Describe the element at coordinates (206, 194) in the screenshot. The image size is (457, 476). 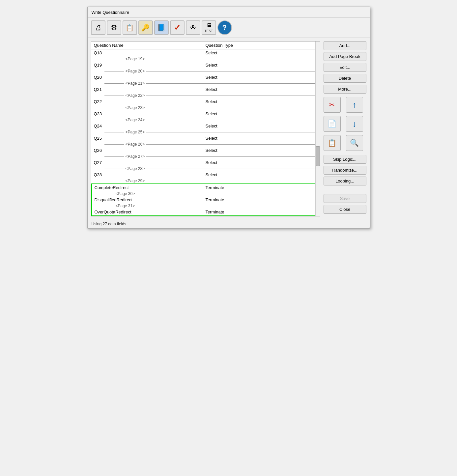
I see `page-break-row: <Page 30>` at that location.